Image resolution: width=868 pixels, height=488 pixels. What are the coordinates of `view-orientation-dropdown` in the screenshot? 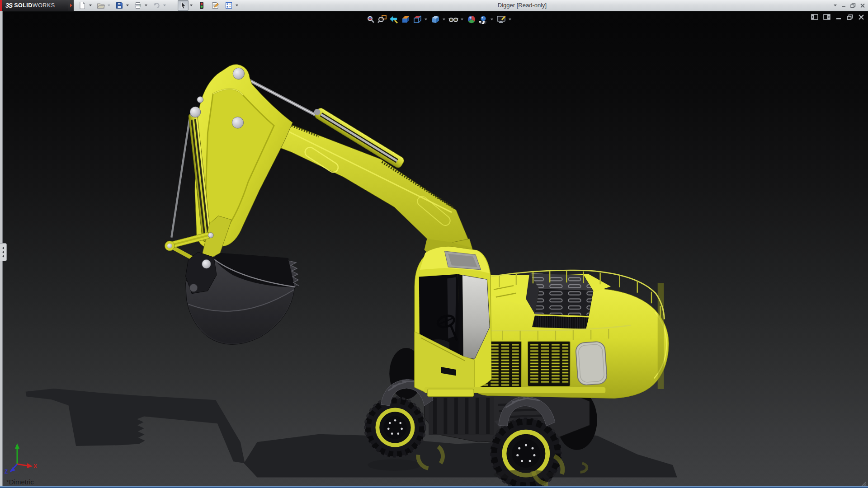 It's located at (426, 19).